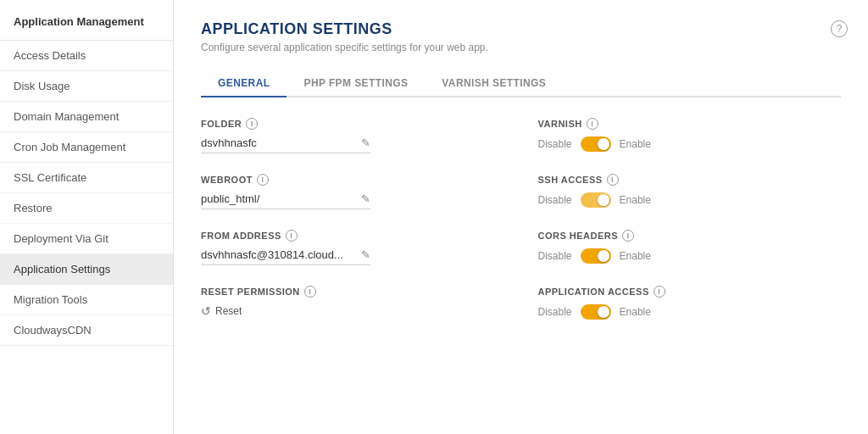 This screenshot has width=868, height=434. Describe the element at coordinates (493, 84) in the screenshot. I see `tab-varnish-settings: VARNISH SETTINGS` at that location.